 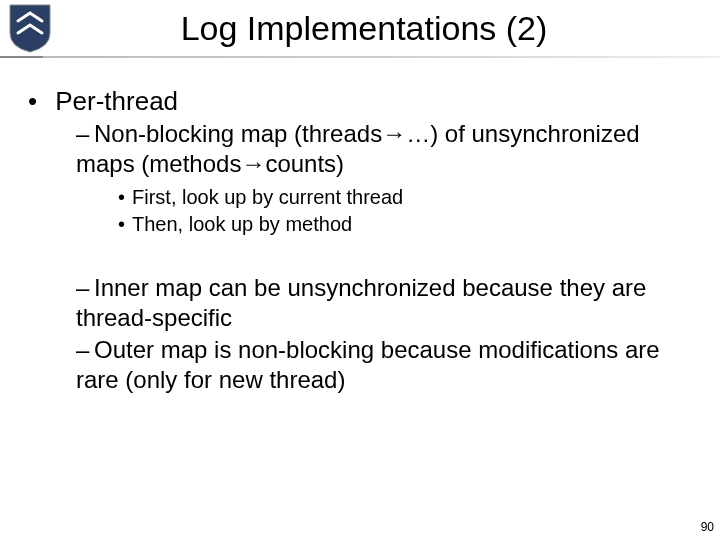 What do you see at coordinates (268, 197) in the screenshot?
I see `bullet-text: First, look up by current thread` at bounding box center [268, 197].